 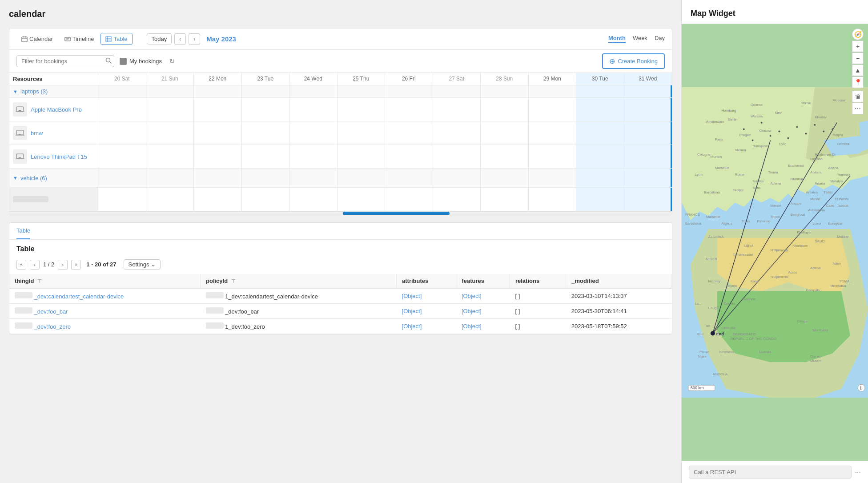 What do you see at coordinates (846, 281) in the screenshot?
I see `svg-text: SOMA...` at bounding box center [846, 281].